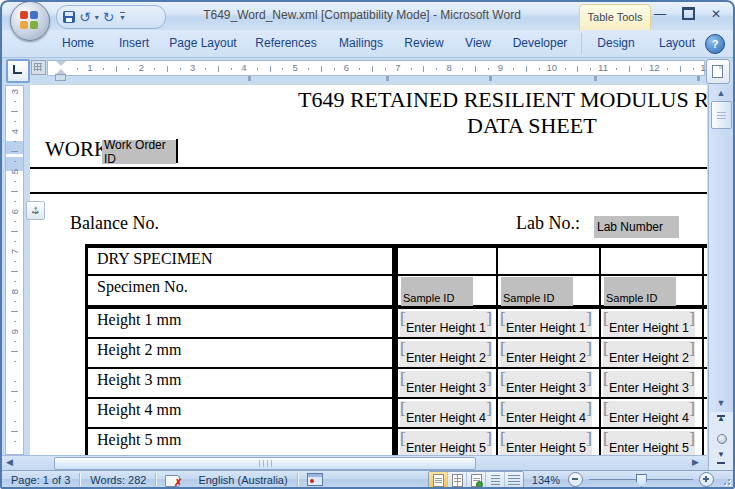  What do you see at coordinates (458, 480) in the screenshot?
I see `full-screen-reading-view-button` at bounding box center [458, 480].